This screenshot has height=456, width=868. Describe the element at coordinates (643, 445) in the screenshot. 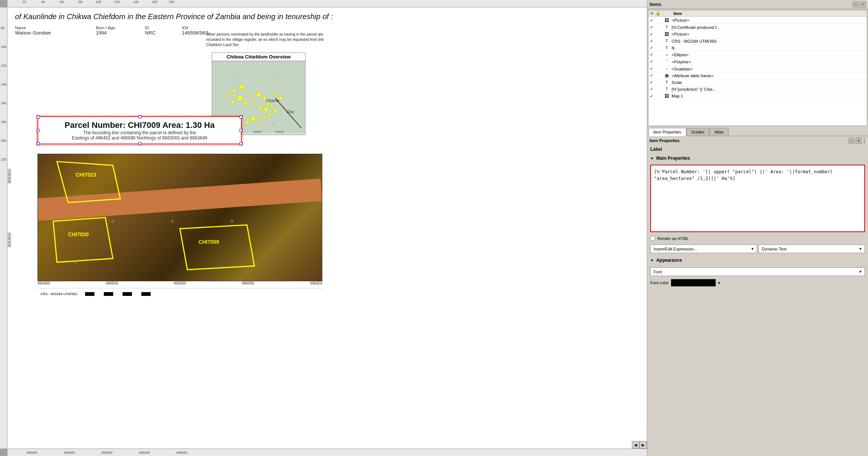

I see `scroll-right-btn: ▶` at that location.